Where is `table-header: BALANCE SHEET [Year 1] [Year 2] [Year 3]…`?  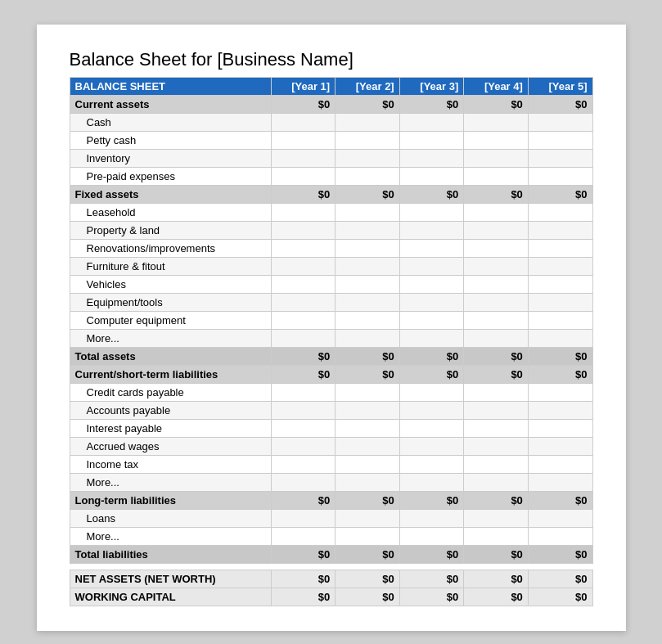
table-header: BALANCE SHEET [Year 1] [Year 2] [Year 3]… is located at coordinates (331, 87).